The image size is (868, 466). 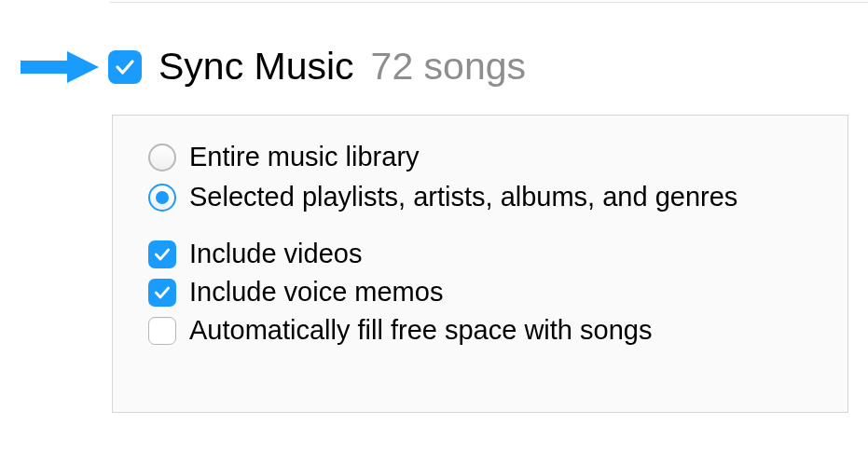 What do you see at coordinates (444, 67) in the screenshot?
I see `sync-music-header: Sync Music 72 songs` at bounding box center [444, 67].